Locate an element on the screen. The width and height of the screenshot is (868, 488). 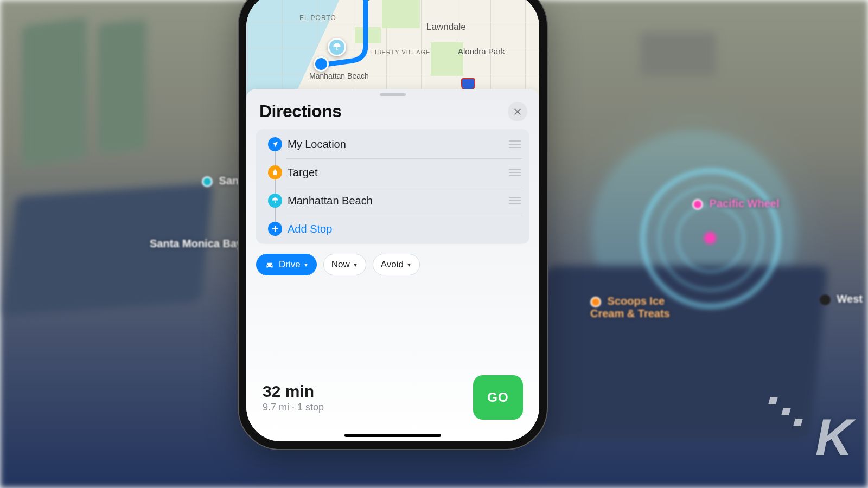
eta-text: 32 min 9.7 mi · 1 stop is located at coordinates (293, 398).